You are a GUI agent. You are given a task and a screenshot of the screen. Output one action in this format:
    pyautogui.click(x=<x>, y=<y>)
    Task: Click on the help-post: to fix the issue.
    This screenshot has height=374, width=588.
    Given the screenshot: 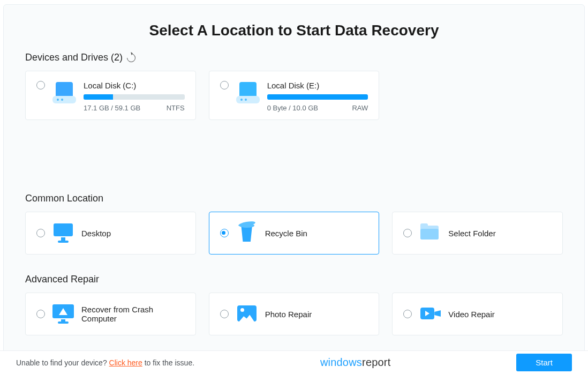 What is the action you would take?
    pyautogui.click(x=168, y=363)
    